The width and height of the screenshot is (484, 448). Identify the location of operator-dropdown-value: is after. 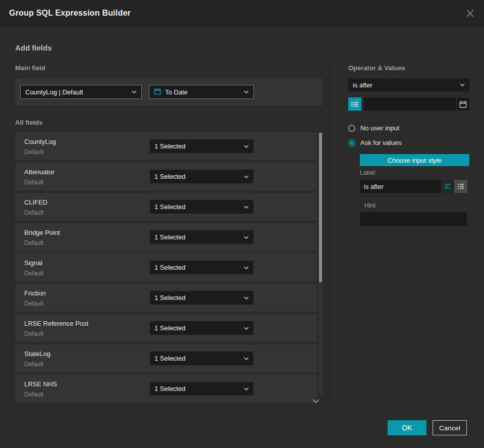
(362, 85).